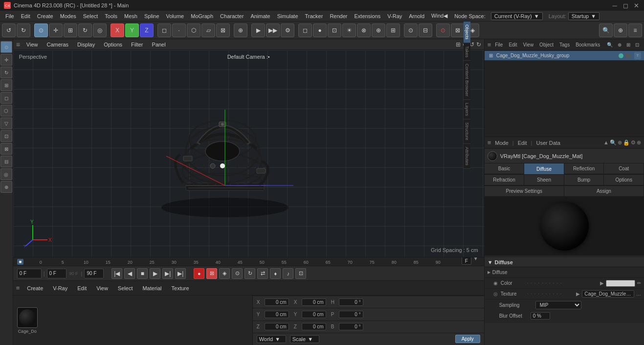 Image resolution: width=644 pixels, height=345 pixels. Describe the element at coordinates (496, 294) in the screenshot. I see `texture-radio: ◎` at that location.